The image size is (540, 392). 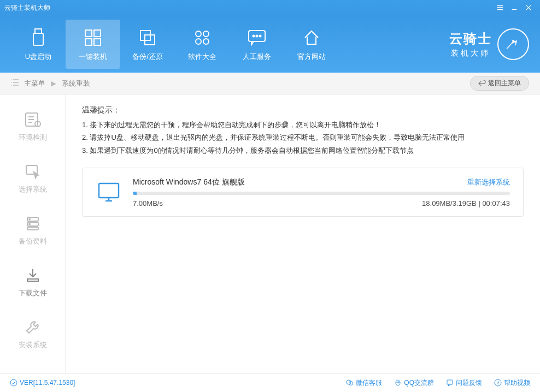 What do you see at coordinates (35, 84) in the screenshot?
I see `breadcrumb-root: 主菜单` at bounding box center [35, 84].